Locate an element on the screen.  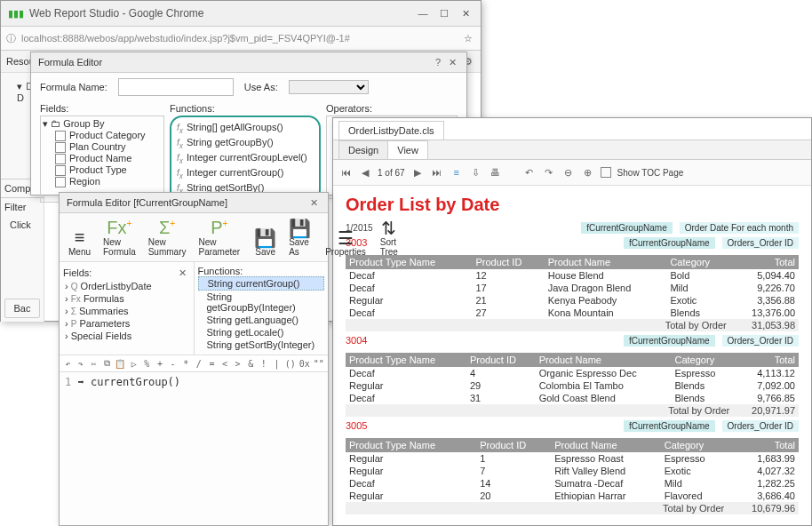
report-title: Order List by Date is located at coordinates (572, 204).